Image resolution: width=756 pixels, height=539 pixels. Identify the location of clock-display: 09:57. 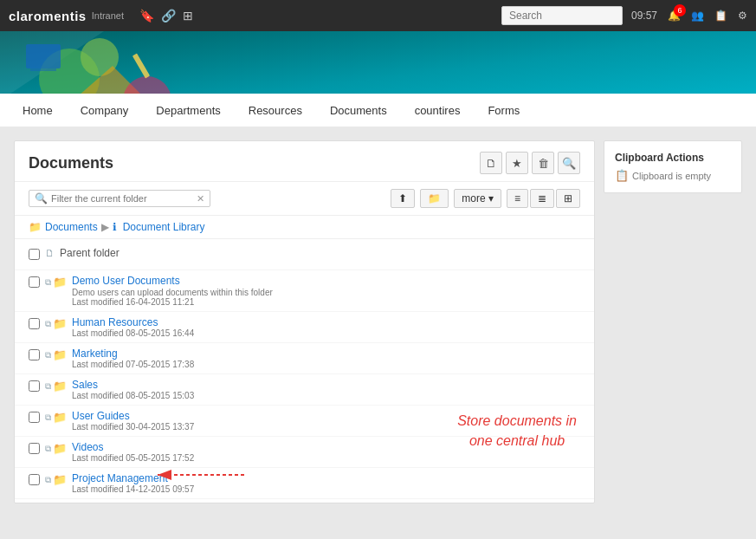
(644, 16).